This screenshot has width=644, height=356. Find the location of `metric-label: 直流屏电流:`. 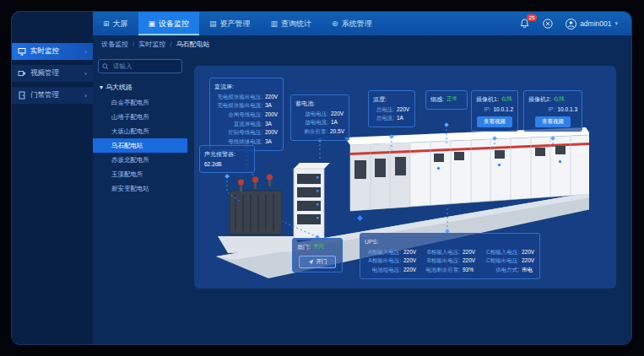

metric-label: 直流屏电流: is located at coordinates (238, 125).